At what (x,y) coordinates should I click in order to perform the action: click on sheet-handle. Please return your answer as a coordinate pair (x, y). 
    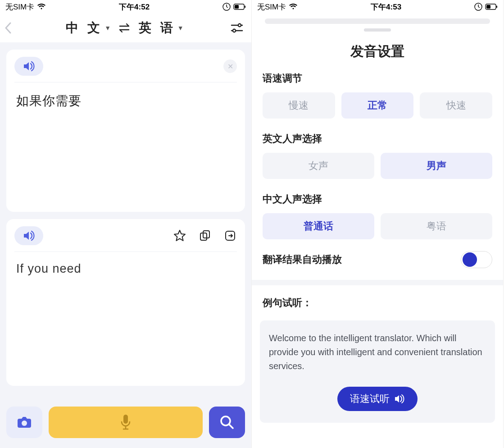
    Looking at the image, I should click on (377, 30).